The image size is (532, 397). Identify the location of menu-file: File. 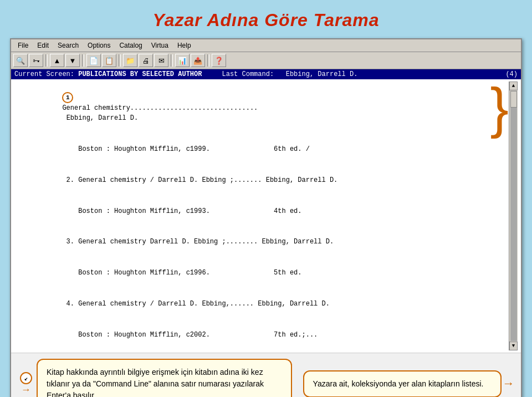
(23, 45).